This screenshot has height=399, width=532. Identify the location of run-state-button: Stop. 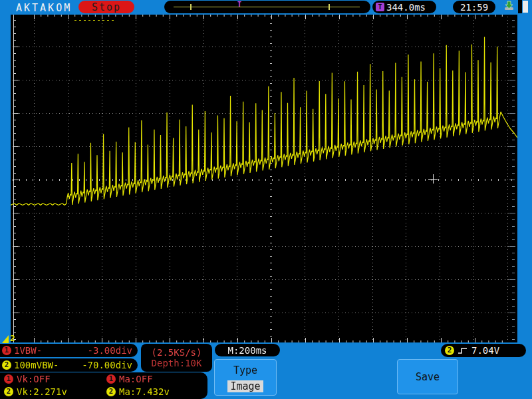
(106, 7).